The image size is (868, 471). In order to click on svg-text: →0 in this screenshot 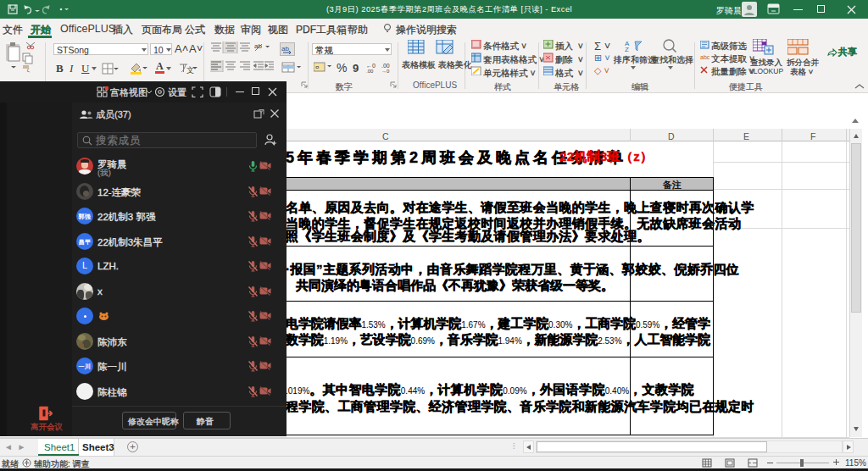, I will do `click(386, 71)`.